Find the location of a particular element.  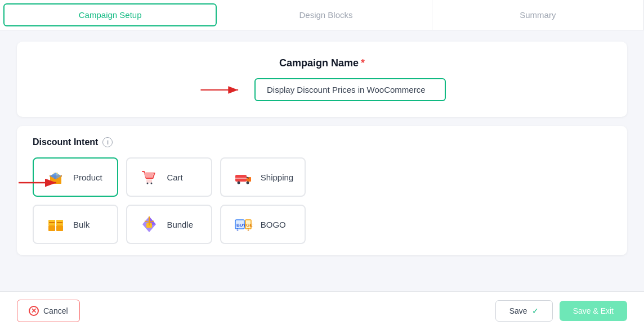

tab-bar: Campaign Setup Design Blocks Summary is located at coordinates (322, 15).